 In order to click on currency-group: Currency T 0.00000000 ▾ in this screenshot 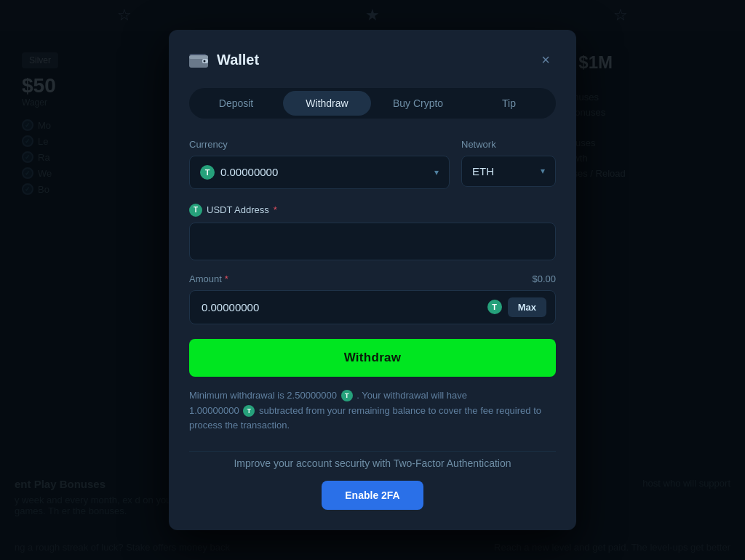, I will do `click(319, 164)`.